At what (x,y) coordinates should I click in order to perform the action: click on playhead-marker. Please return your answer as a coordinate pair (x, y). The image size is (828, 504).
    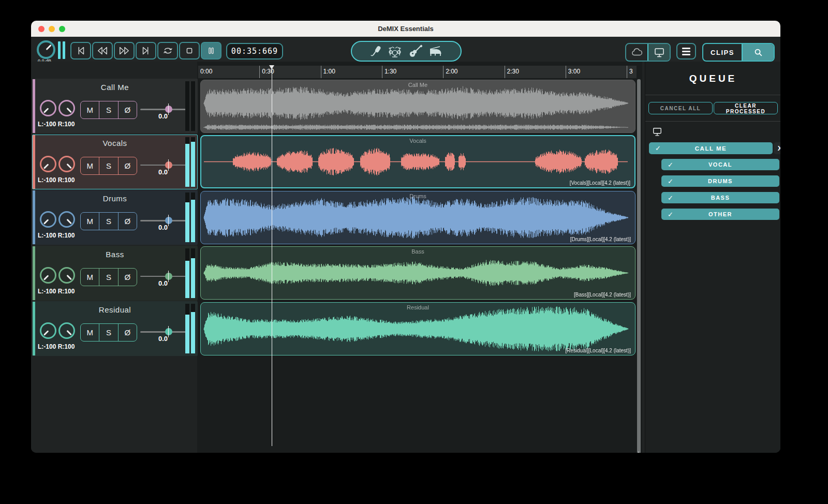
    Looking at the image, I should click on (272, 67).